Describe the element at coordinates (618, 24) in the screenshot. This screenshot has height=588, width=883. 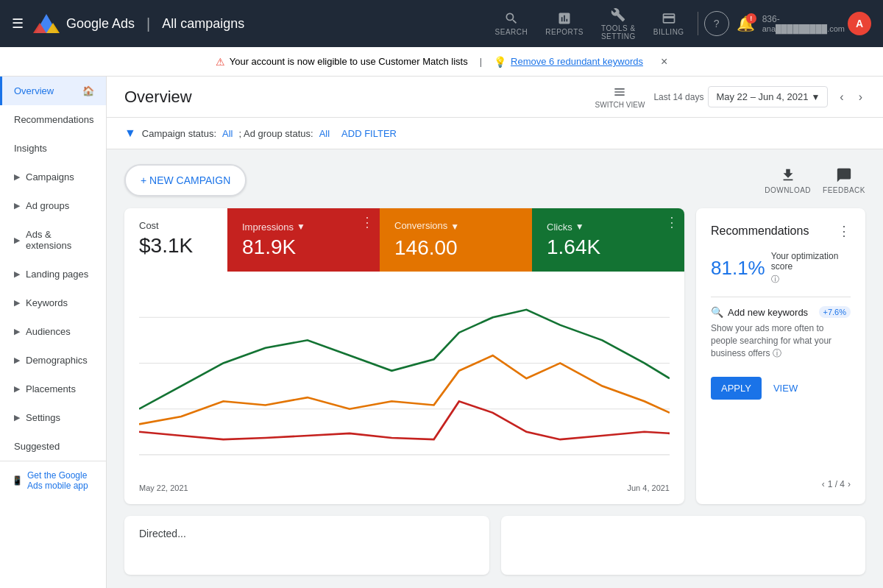
I see `tools-nav-button: TOOLS &SETTING` at that location.